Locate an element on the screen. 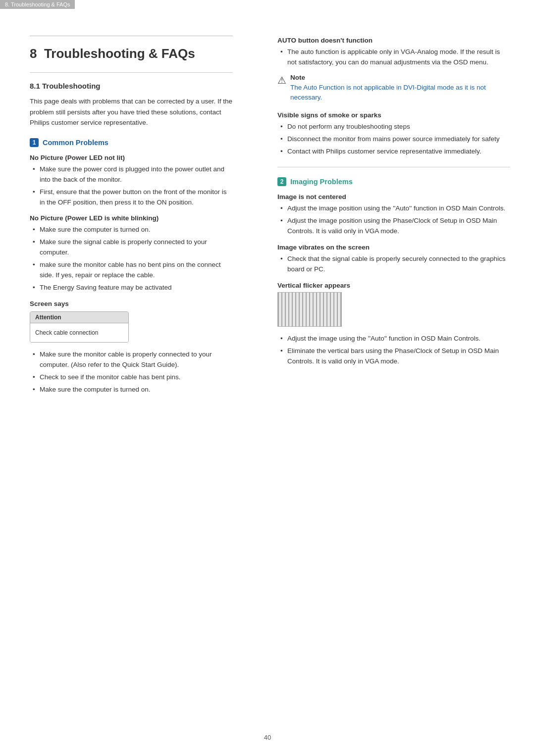 This screenshot has height=756, width=535. power-led-blinking-list: Make sure the computer is turned on. Mak… is located at coordinates (131, 259).